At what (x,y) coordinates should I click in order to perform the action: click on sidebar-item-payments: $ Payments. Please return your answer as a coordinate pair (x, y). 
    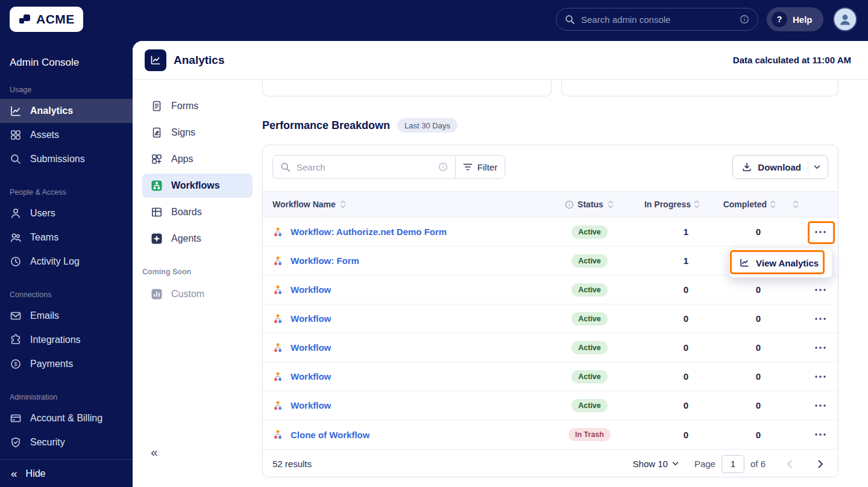
    Looking at the image, I should click on (66, 364).